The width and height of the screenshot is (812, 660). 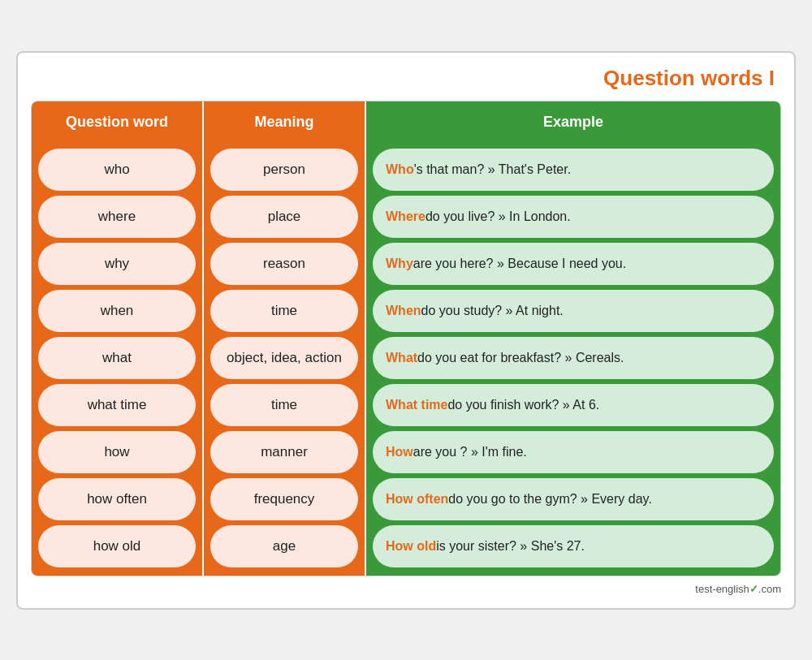 What do you see at coordinates (520, 358) in the screenshot?
I see `example-rest-4: do you eat for breakfast? » Cereals.` at bounding box center [520, 358].